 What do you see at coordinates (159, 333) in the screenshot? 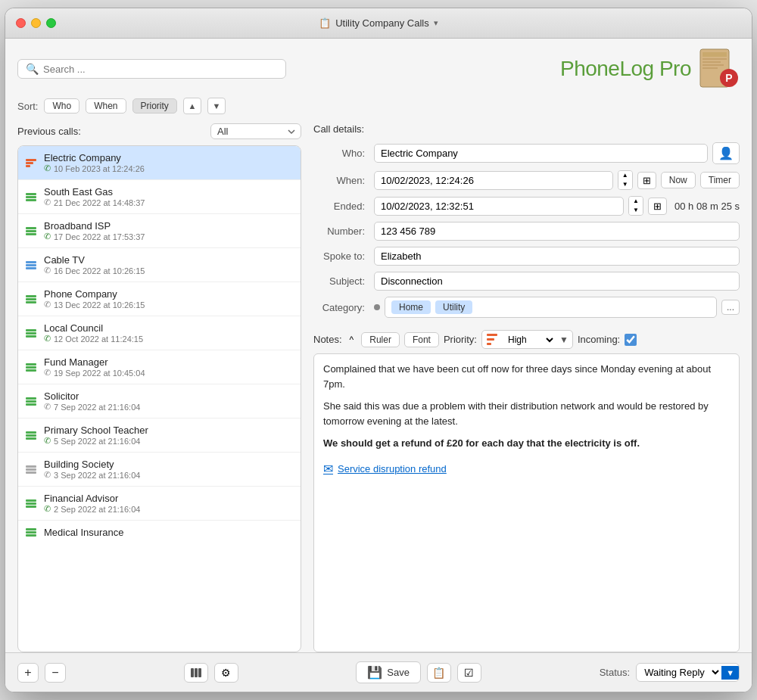
I see `call-item: Local Council✆12 Oct 2022 at 11:24:15` at bounding box center [159, 333].